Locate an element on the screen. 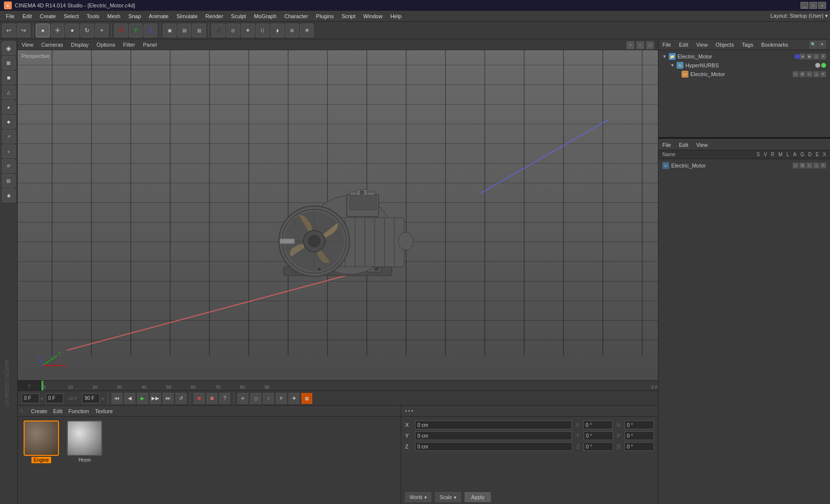  paint-mode-button: ◉ is located at coordinates (9, 196).